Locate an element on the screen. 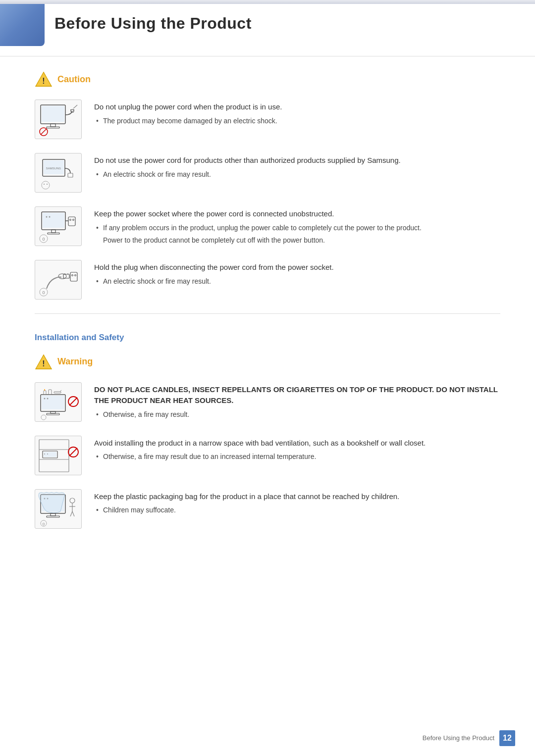 The height and width of the screenshot is (756, 535). warning-item-3-main: Keep the plastic packaging bag for the p… is located at coordinates (297, 497).